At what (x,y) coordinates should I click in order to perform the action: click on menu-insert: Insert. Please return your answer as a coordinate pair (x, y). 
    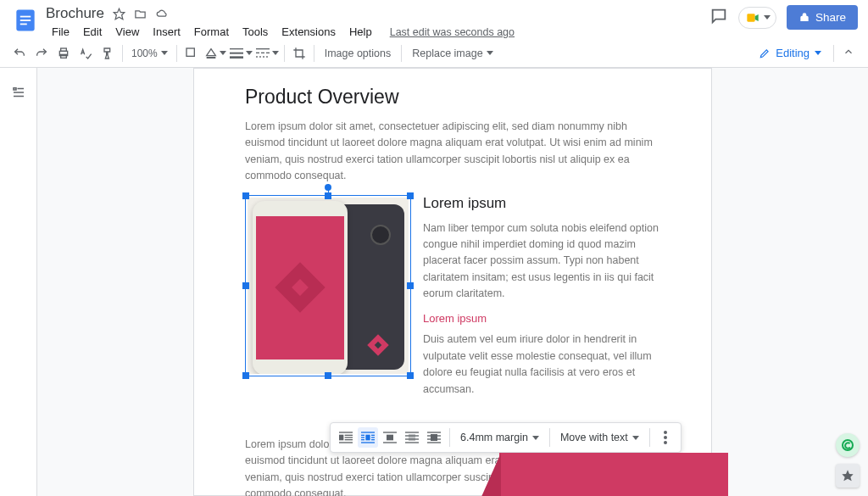
    Looking at the image, I should click on (166, 32).